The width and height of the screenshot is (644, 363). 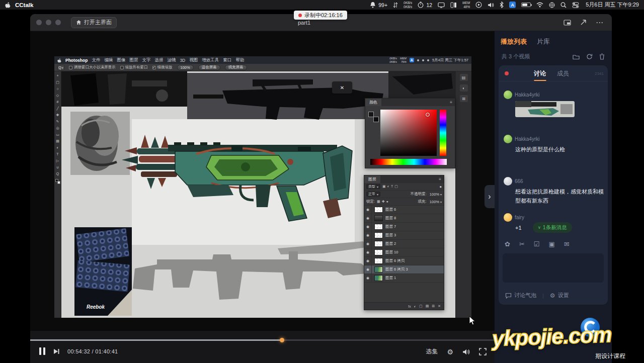 I want to click on tab-discussion: 讨论, so click(x=540, y=75).